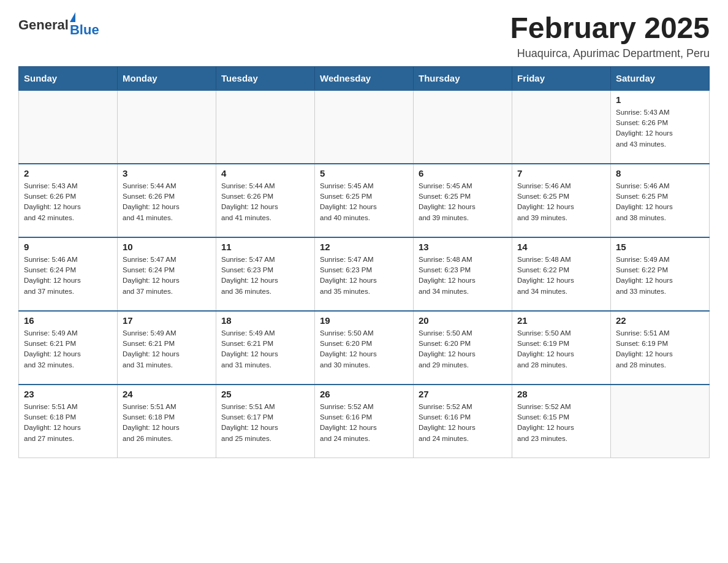 This screenshot has height=563, width=728. What do you see at coordinates (660, 247) in the screenshot?
I see `day-number: 15` at bounding box center [660, 247].